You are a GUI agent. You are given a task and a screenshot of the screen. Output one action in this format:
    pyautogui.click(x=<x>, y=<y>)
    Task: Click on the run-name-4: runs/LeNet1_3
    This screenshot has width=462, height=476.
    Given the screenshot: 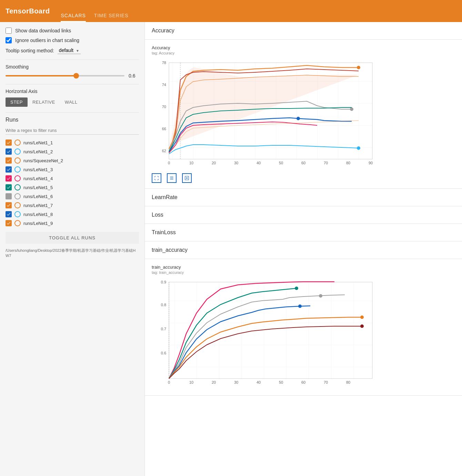 What is the action you would take?
    pyautogui.click(x=38, y=169)
    